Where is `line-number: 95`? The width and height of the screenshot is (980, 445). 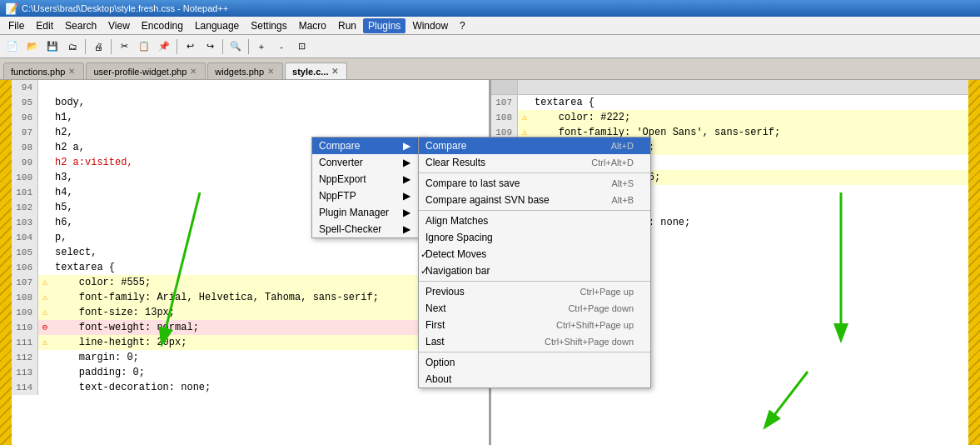 line-number: 95 is located at coordinates (25, 102).